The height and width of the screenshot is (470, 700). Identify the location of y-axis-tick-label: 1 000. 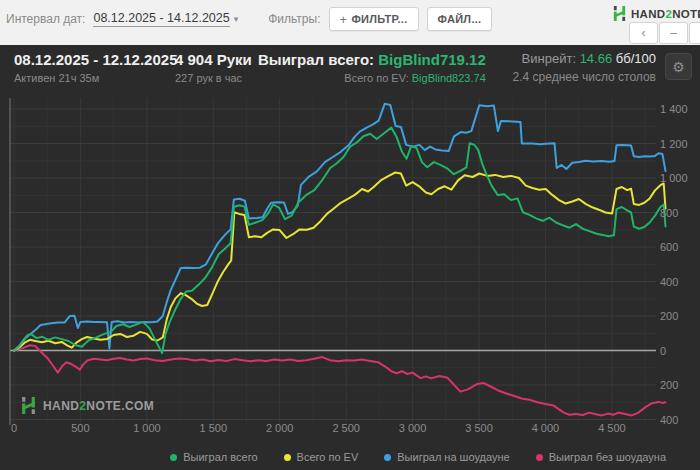
(674, 178).